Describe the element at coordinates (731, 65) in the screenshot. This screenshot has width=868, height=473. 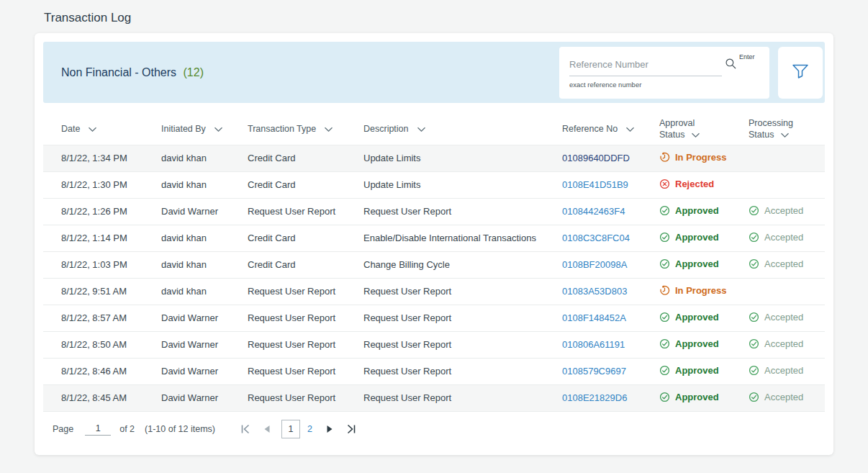
I see `search-icon` at that location.